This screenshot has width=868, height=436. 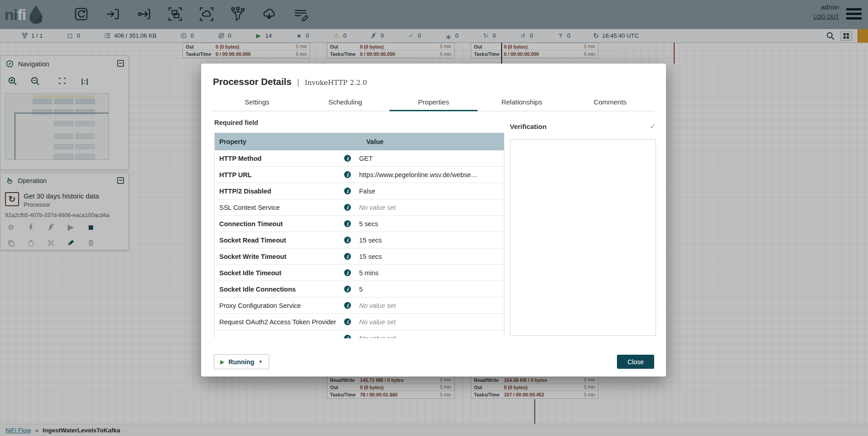 What do you see at coordinates (360, 224) in the screenshot?
I see `property-row: Connection Timeouti5 secs` at bounding box center [360, 224].